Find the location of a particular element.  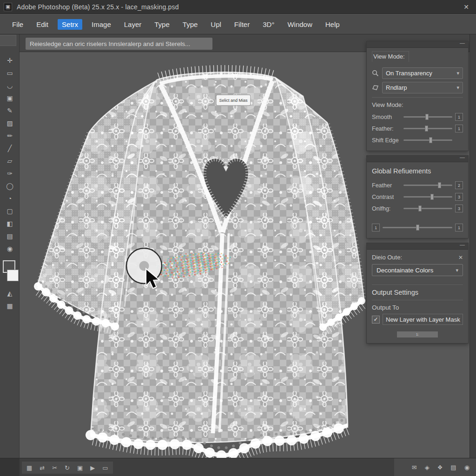

shift-edge-slider is located at coordinates (428, 140).